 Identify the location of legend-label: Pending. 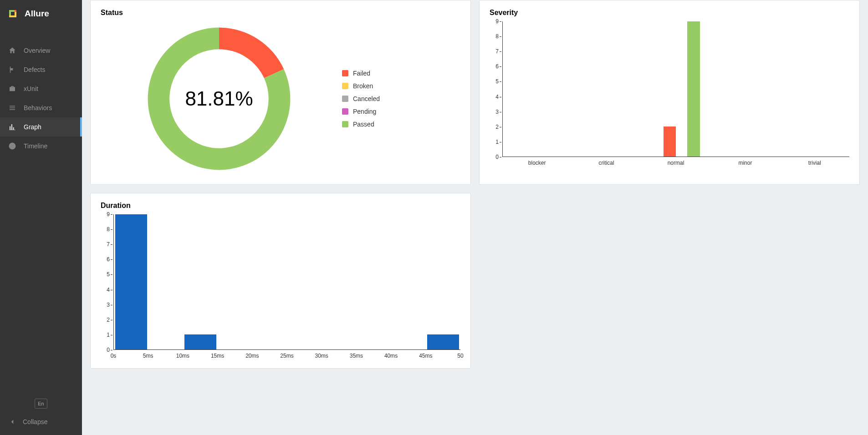
(364, 111).